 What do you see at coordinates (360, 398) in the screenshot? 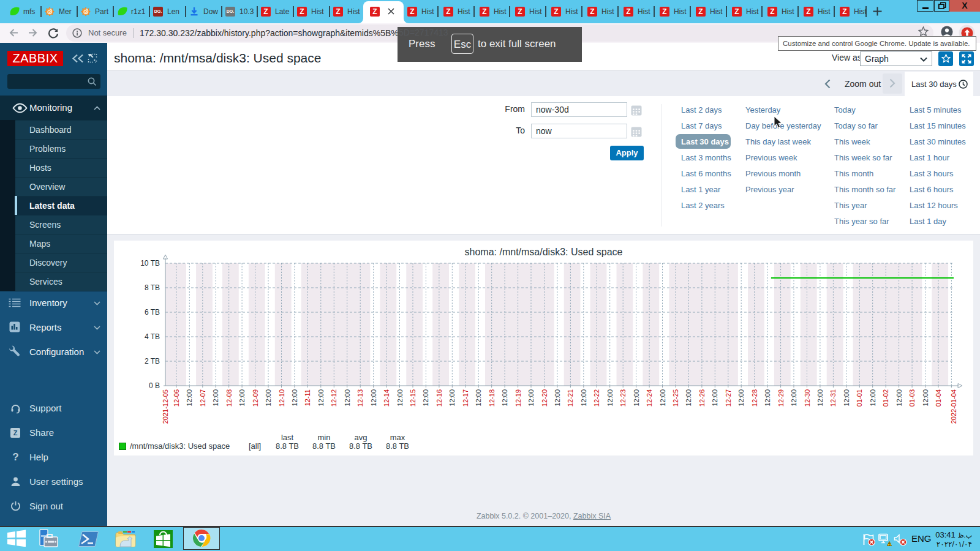
I see `svg-text: 12-13` at bounding box center [360, 398].